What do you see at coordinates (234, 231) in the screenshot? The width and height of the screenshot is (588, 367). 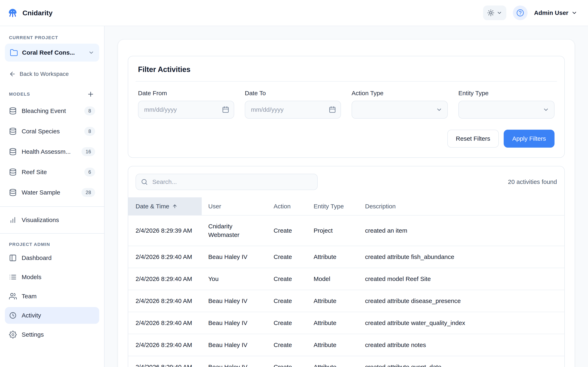 I see `cell-user: Cnidarity Webmaster` at bounding box center [234, 231].